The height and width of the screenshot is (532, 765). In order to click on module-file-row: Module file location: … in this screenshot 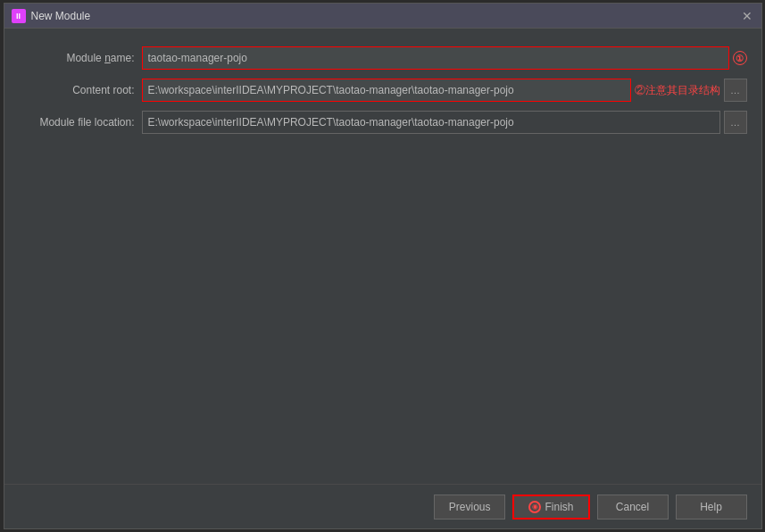, I will do `click(383, 122)`.